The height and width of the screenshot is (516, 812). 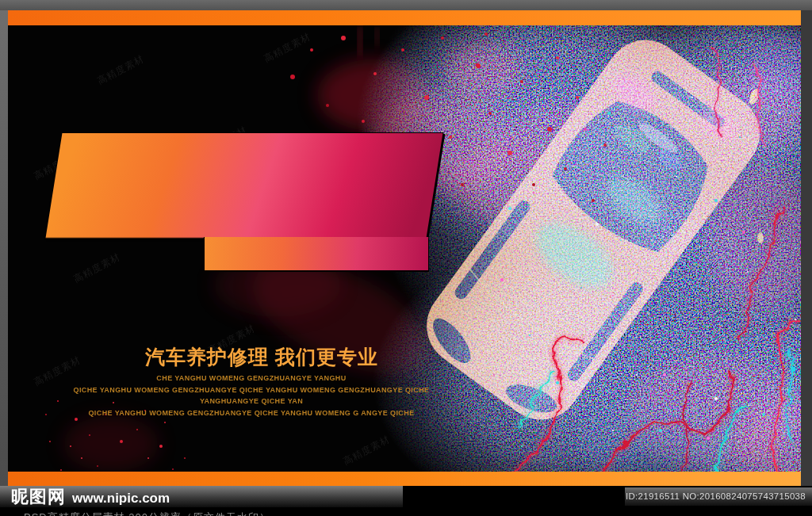 What do you see at coordinates (251, 396) in the screenshot?
I see `fineprint-block: CHE YANGHU WOMENG GENGZHUANGYE YANGHU QI…` at bounding box center [251, 396].